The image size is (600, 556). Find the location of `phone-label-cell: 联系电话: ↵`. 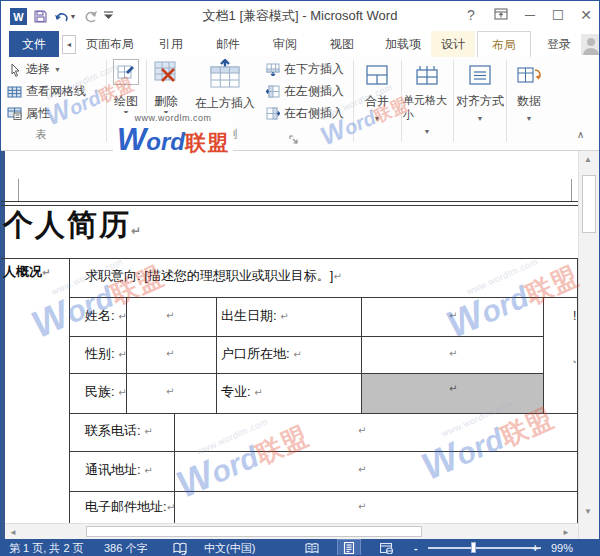

phone-label-cell: 联系电话: ↵ is located at coordinates (119, 431).